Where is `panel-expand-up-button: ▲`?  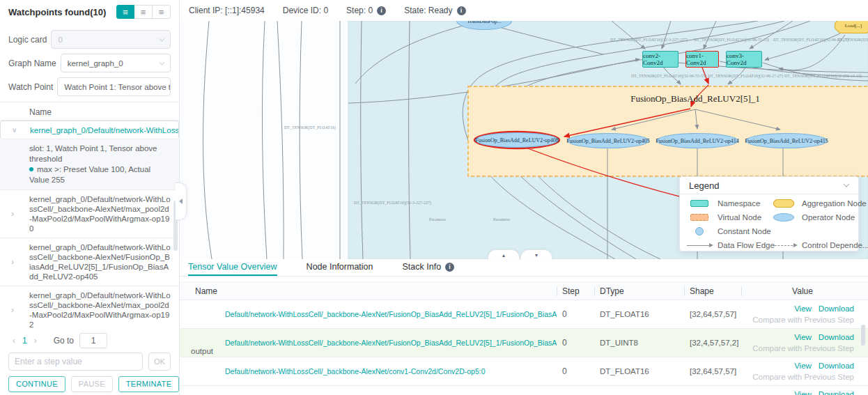
panel-expand-up-button: ▲ is located at coordinates (504, 255).